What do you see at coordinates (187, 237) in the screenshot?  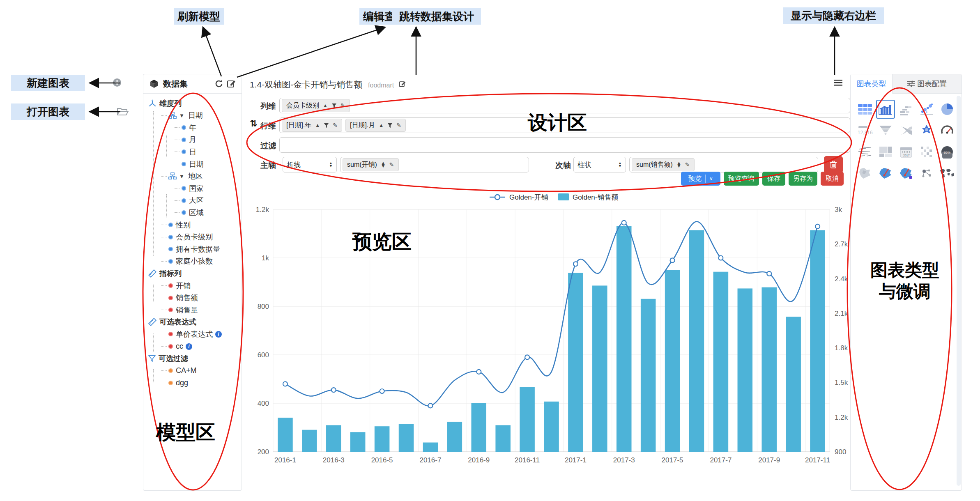 I see `tree-item-会员卡级别: 会员卡级别` at bounding box center [187, 237].